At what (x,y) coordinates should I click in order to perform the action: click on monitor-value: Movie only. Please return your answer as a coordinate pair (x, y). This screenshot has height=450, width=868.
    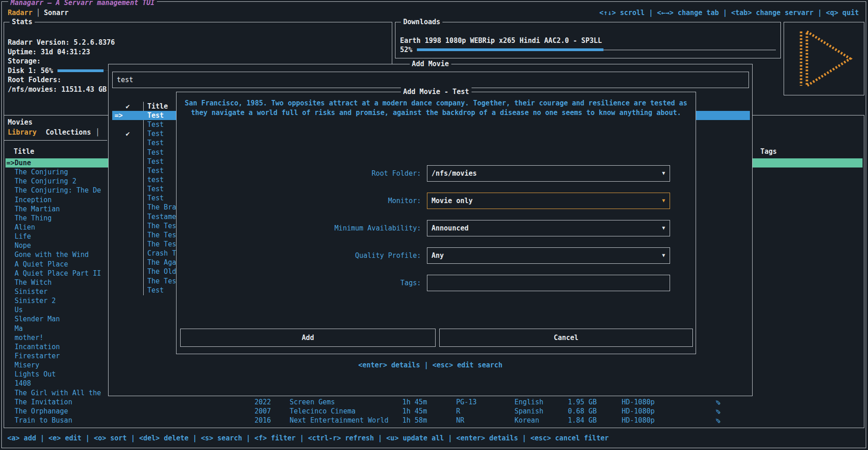
    Looking at the image, I should click on (452, 201).